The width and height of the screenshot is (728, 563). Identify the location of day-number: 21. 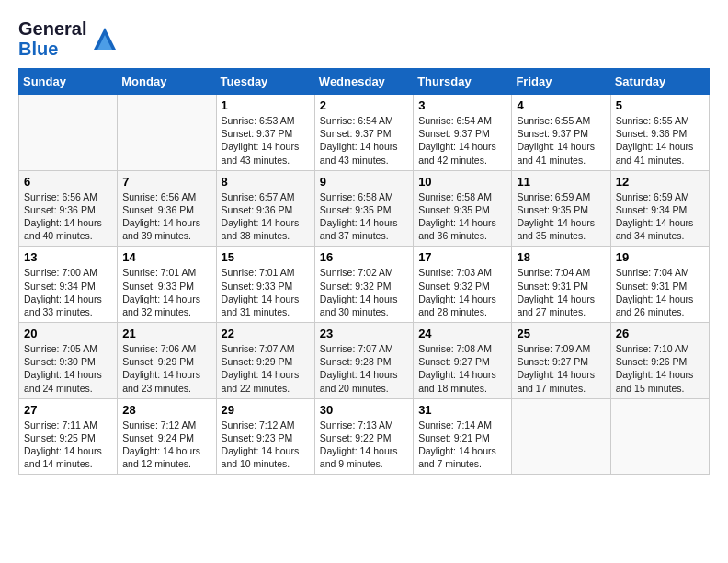
(166, 333).